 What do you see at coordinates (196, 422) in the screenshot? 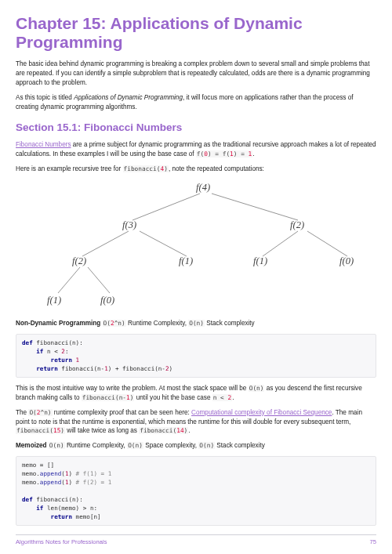
I see `paragraph: The O(2^n) runtime complexity proof that…` at bounding box center [196, 422].